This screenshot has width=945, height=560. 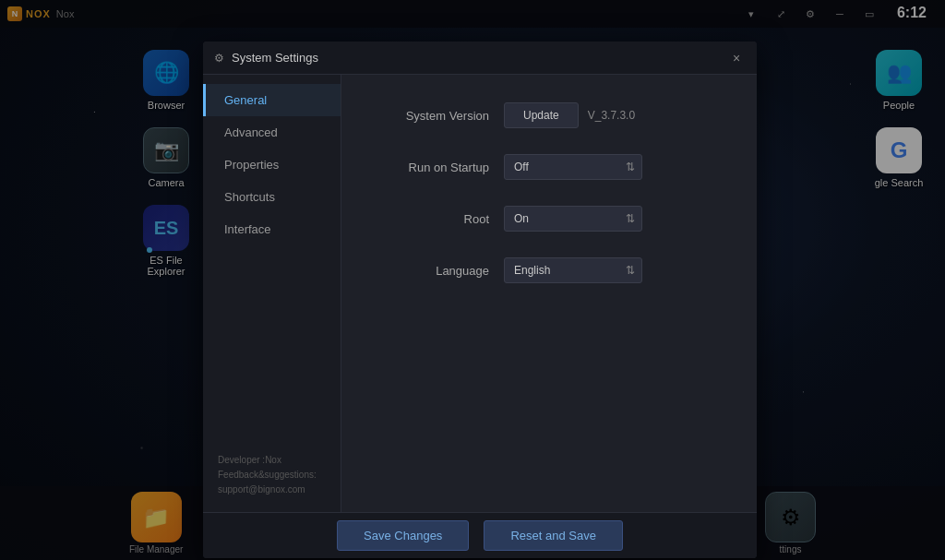 I want to click on language-row: Language English Chinese Spanish French …, so click(x=549, y=270).